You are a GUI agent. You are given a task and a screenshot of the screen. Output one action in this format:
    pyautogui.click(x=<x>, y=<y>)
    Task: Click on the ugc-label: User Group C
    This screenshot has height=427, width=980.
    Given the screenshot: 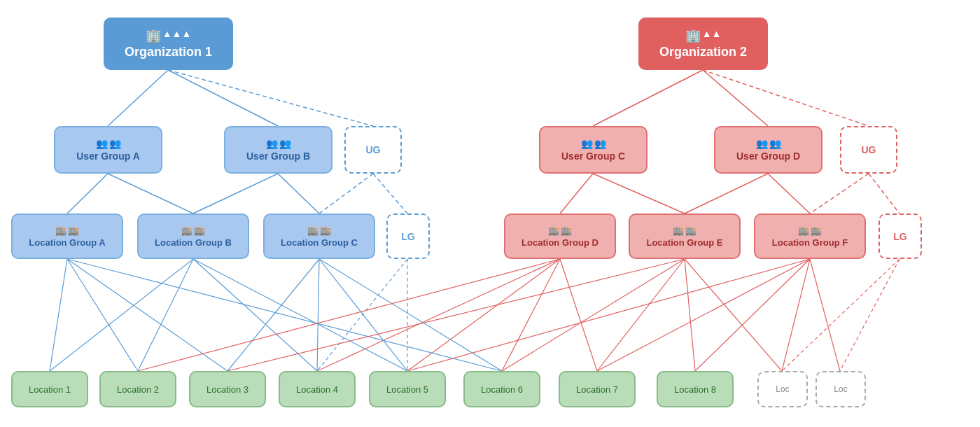 What is the action you would take?
    pyautogui.click(x=594, y=156)
    